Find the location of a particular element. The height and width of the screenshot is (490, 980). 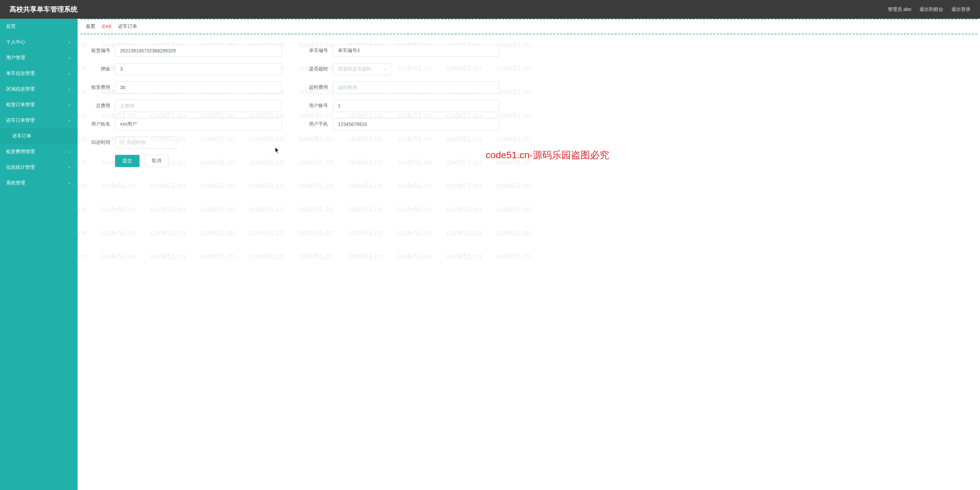

tab-home: 首页 is located at coordinates (91, 27).